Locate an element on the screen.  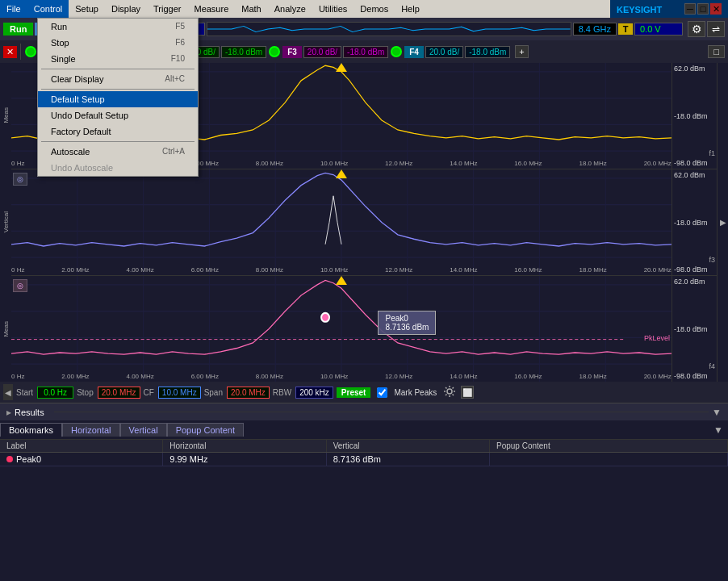
f3-scale-bot: -98.0 dBm is located at coordinates (694, 270).